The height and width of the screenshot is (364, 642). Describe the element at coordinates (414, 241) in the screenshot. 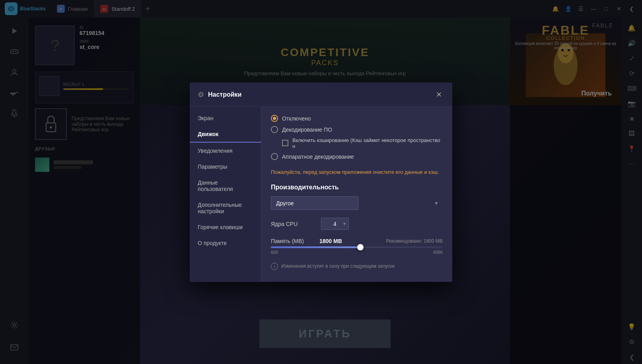

I see `memory-recommended: Рекомендовано: 1800 MB` at that location.